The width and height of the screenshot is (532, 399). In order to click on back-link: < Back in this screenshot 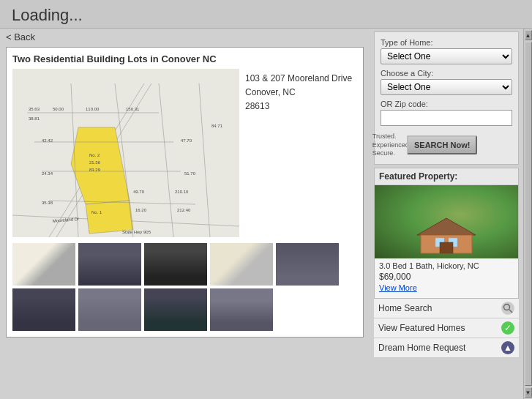, I will do `click(20, 37)`.